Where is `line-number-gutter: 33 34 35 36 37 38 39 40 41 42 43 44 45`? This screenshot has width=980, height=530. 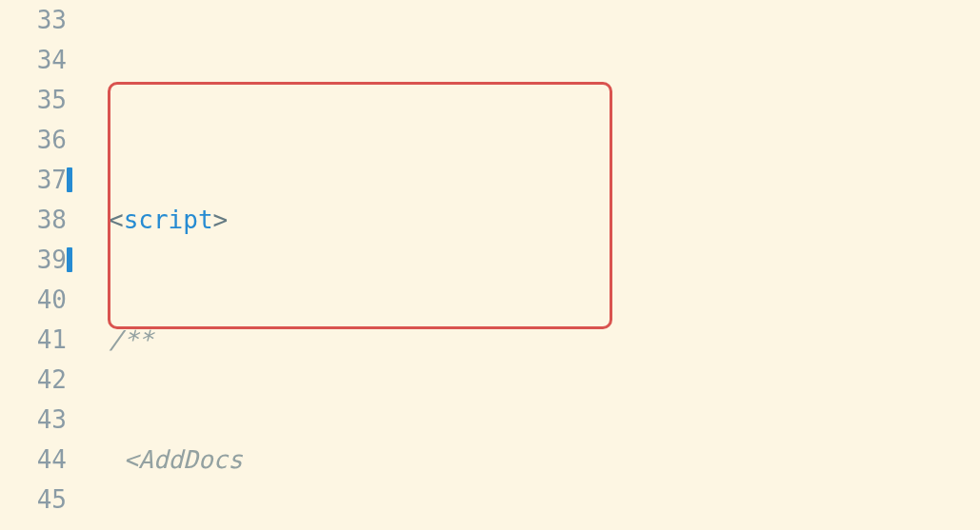 line-number-gutter: 33 34 35 36 37 38 39 40 41 42 43 44 45 is located at coordinates (43, 265).